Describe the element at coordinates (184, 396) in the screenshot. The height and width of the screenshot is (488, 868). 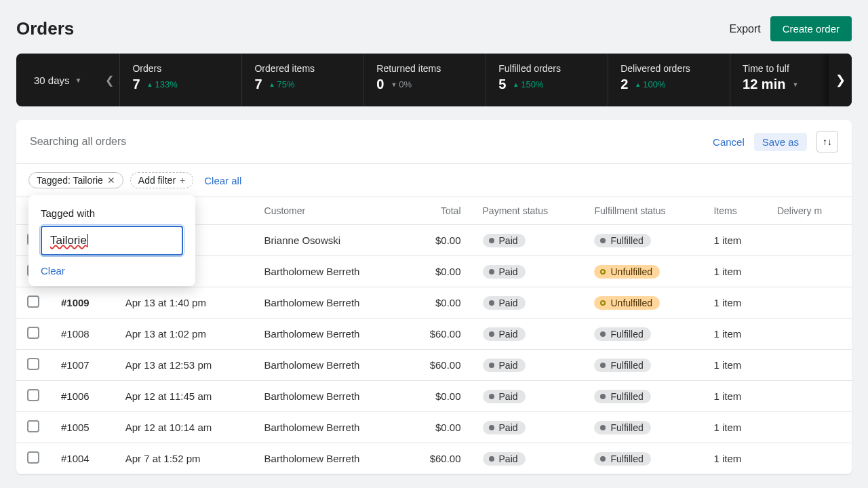
I see `order-date: Apr 12 at 11:45 am` at that location.